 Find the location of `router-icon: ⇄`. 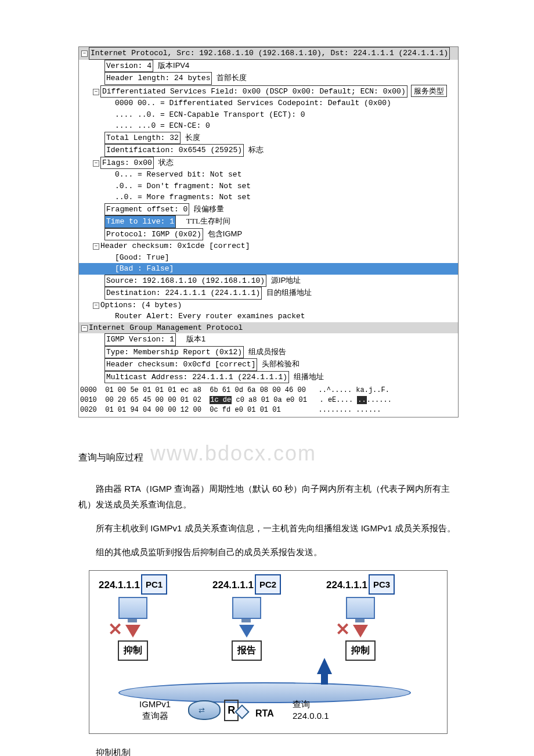

router-icon: ⇄ is located at coordinates (204, 710).